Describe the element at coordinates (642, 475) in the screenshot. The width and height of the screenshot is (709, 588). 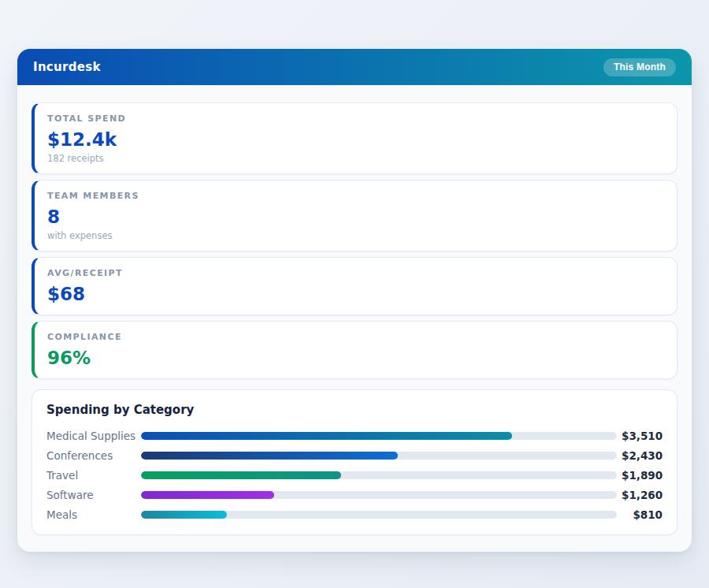
I see `category-value: $1,890` at that location.